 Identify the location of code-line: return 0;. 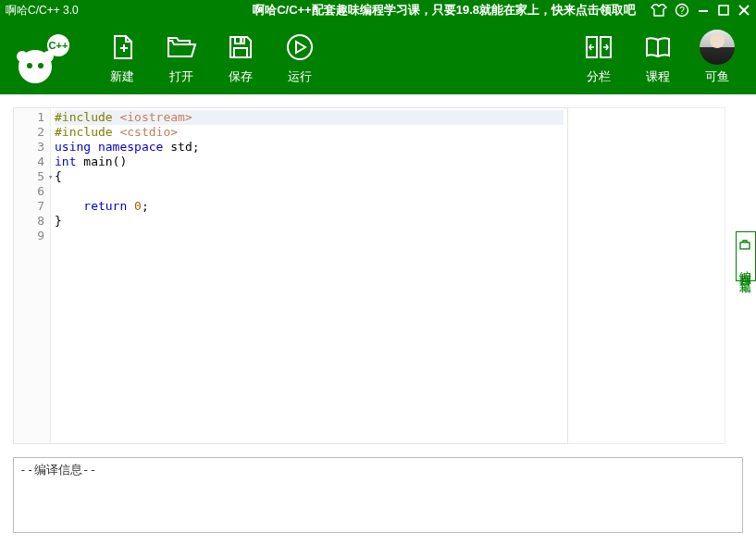
(309, 206).